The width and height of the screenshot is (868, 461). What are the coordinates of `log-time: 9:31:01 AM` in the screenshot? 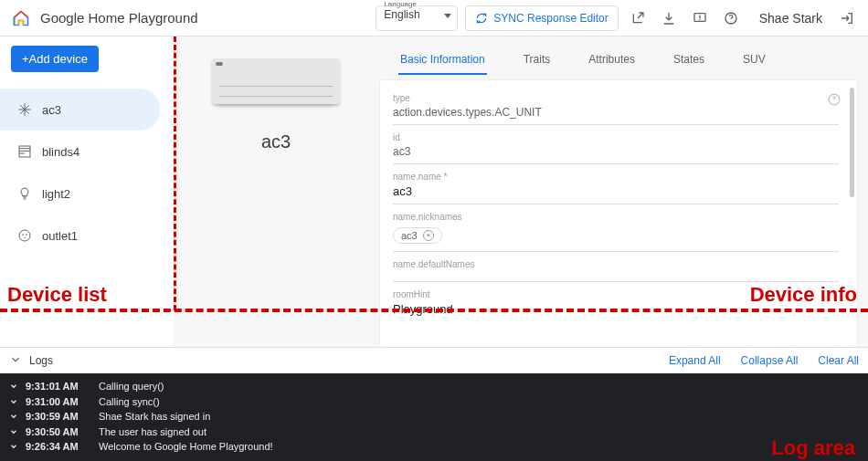 It's located at (58, 387).